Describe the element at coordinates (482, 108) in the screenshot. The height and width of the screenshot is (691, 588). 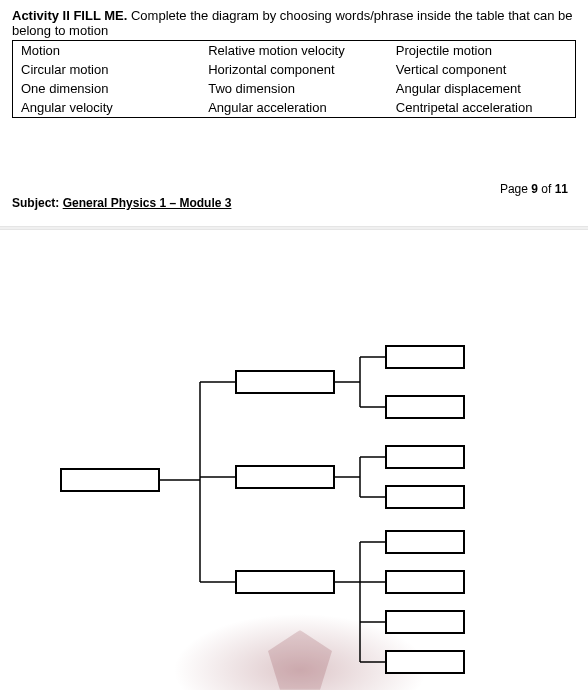
I see `word-cell: Centripetal acceleration` at that location.